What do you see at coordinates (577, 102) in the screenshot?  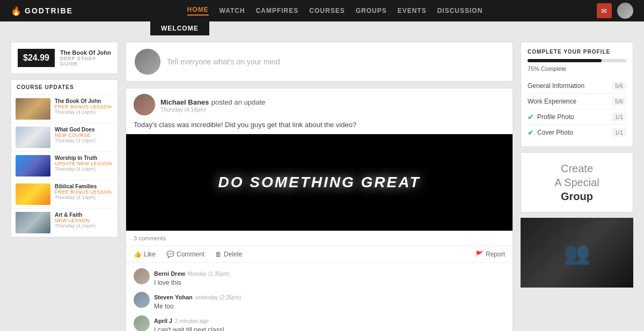 I see `profile-item-work: Work Experience 5/6` at bounding box center [577, 102].